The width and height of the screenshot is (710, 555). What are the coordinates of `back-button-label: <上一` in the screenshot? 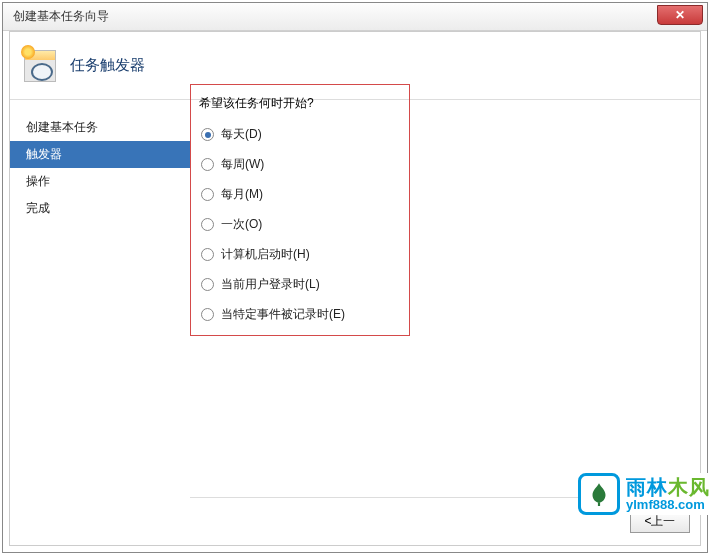 It's located at (660, 522).